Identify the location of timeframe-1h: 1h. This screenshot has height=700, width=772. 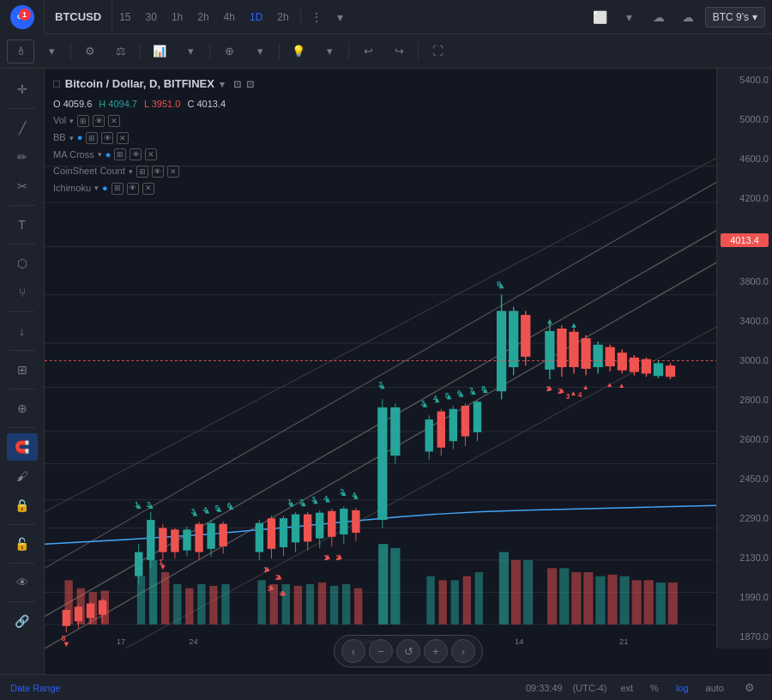
(178, 17).